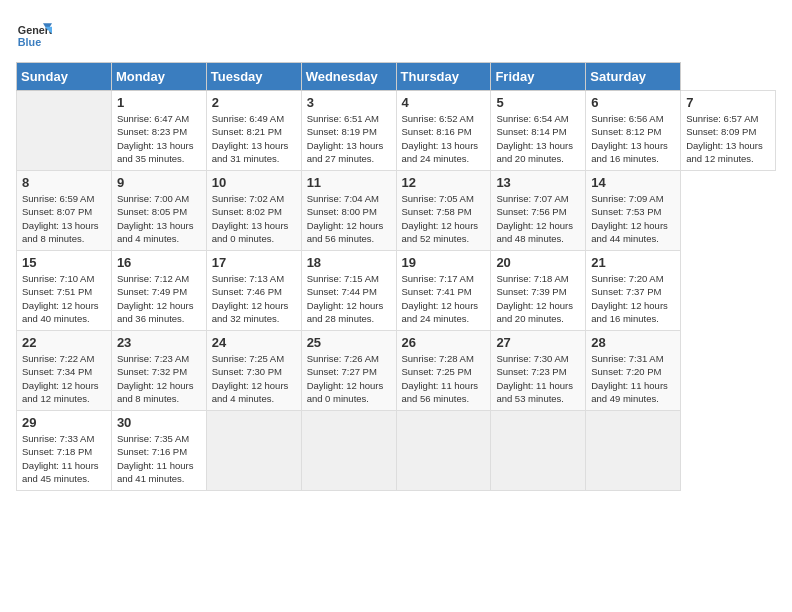  Describe the element at coordinates (633, 182) in the screenshot. I see `day-number: 14` at that location.